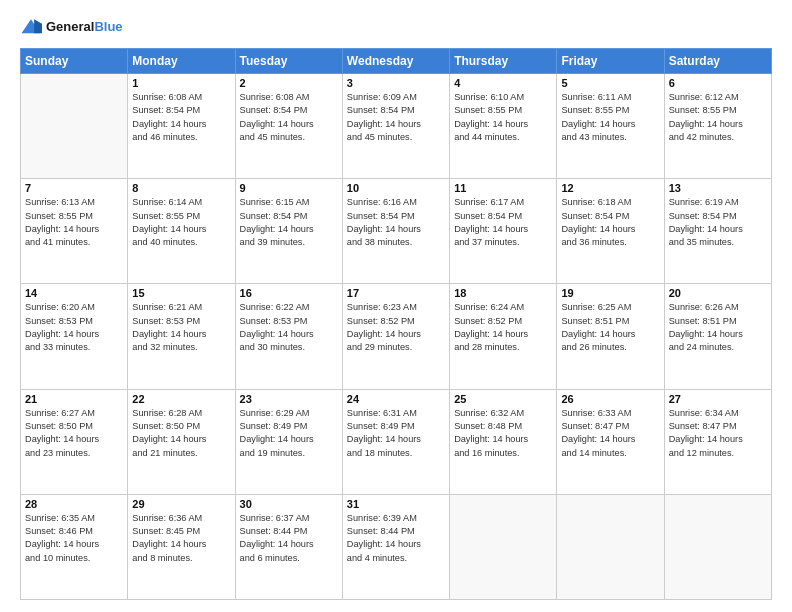 The image size is (792, 612). I want to click on sunrise-text: Sunrise: 6:13 AM, so click(60, 202).